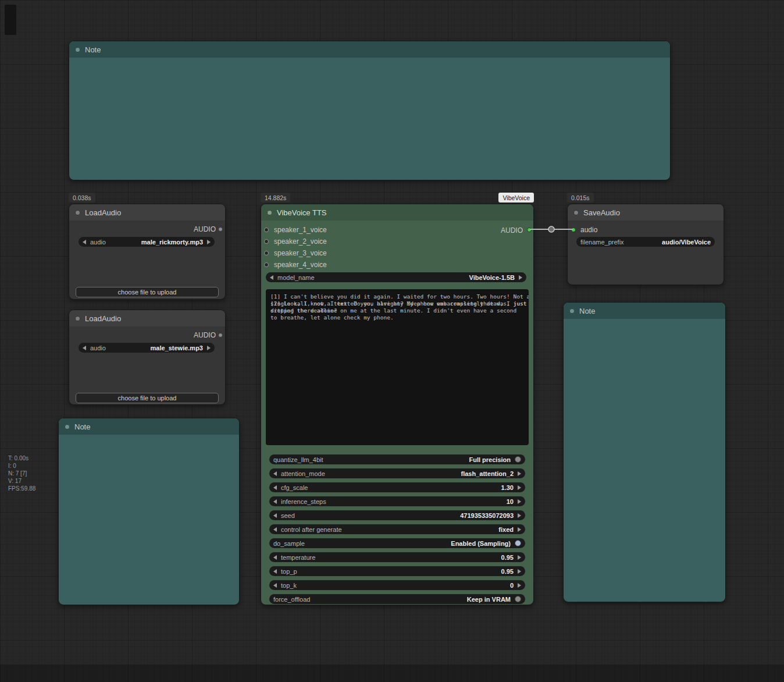  I want to click on text-line: to breathe, let alone check my phone., so click(397, 318).